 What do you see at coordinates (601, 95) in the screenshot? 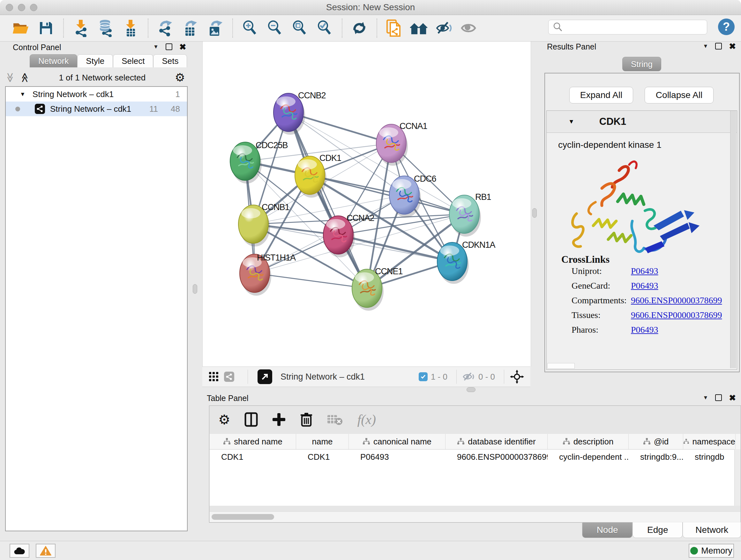
I see `expand-all-button: Expand All` at bounding box center [601, 95].